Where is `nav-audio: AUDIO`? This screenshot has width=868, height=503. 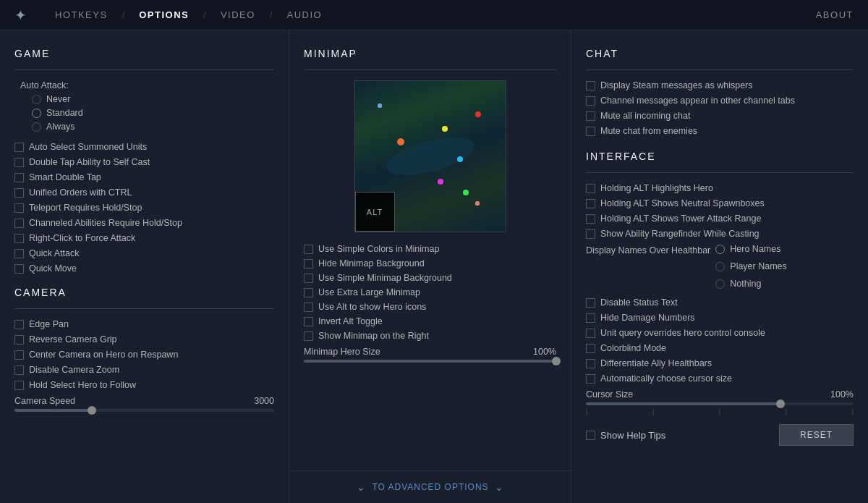
nav-audio: AUDIO is located at coordinates (304, 14).